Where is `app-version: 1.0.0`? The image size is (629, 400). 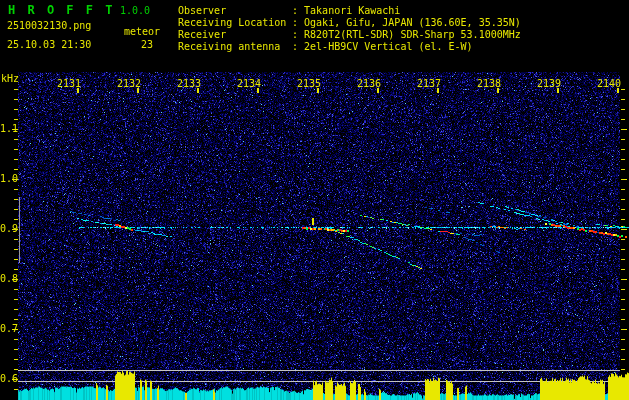
app-version: 1.0.0 is located at coordinates (135, 11).